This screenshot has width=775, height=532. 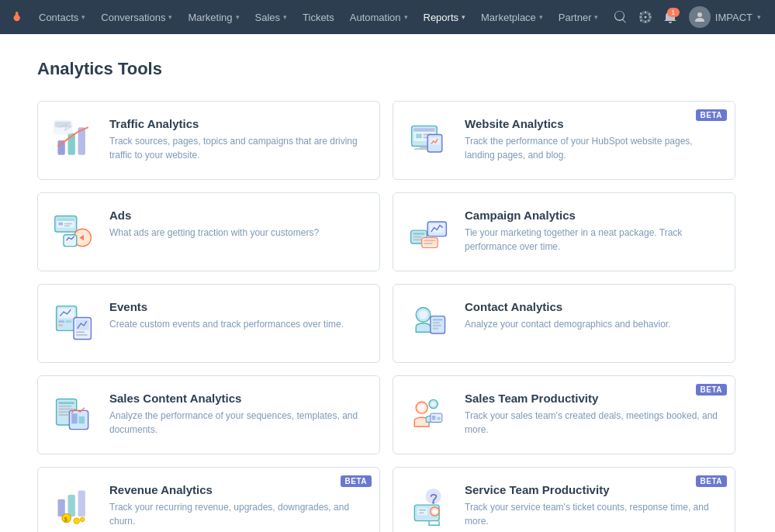 What do you see at coordinates (237, 140) in the screenshot?
I see `card-traffic-text: Traffic Analytics Track sources, pages, …` at bounding box center [237, 140].